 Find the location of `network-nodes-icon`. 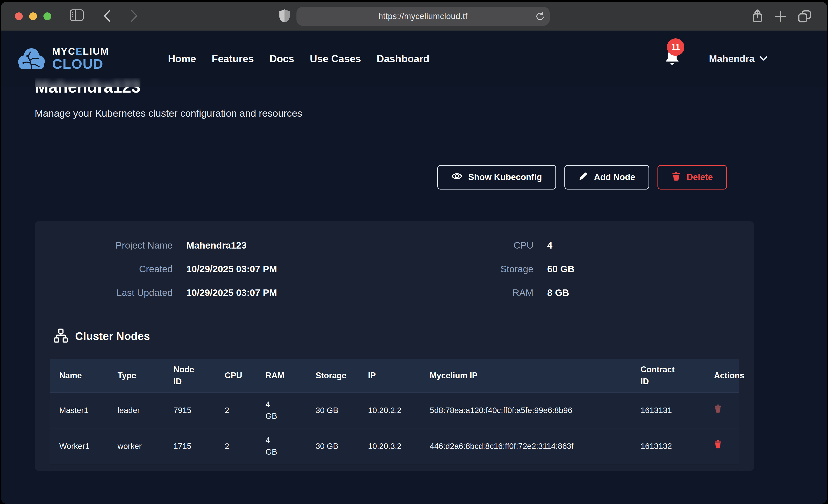

network-nodes-icon is located at coordinates (61, 336).